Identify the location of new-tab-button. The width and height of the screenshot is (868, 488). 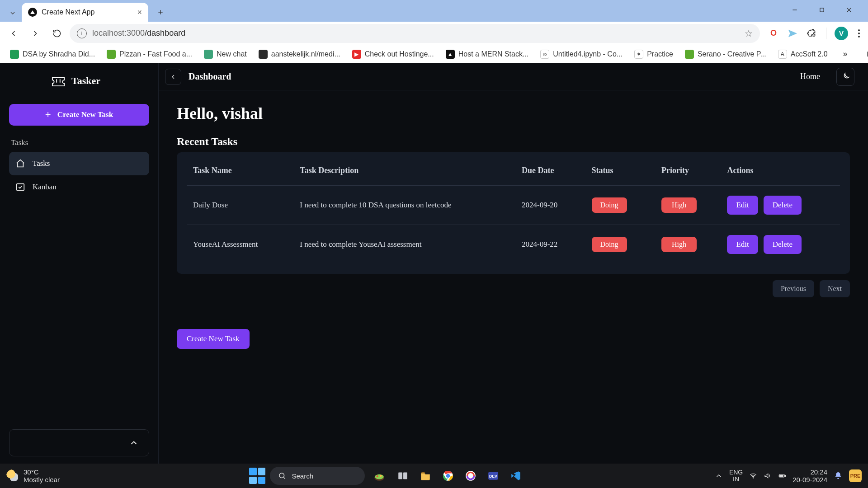
(160, 12).